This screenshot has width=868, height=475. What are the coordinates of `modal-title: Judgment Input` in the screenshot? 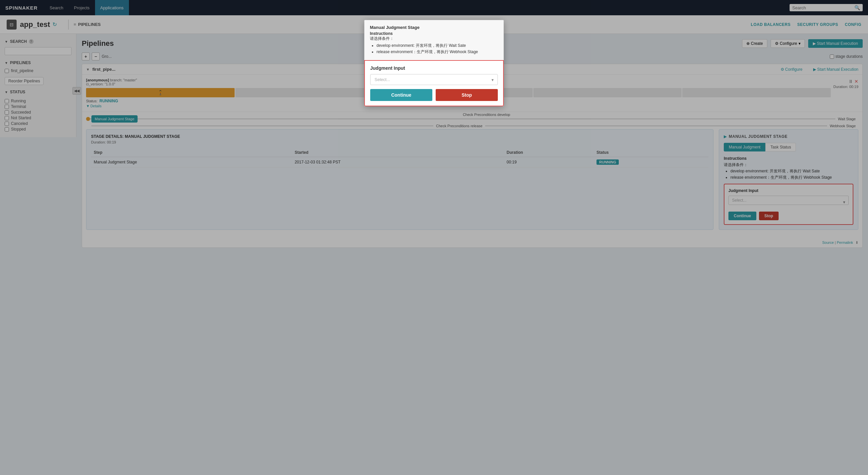 It's located at (434, 68).